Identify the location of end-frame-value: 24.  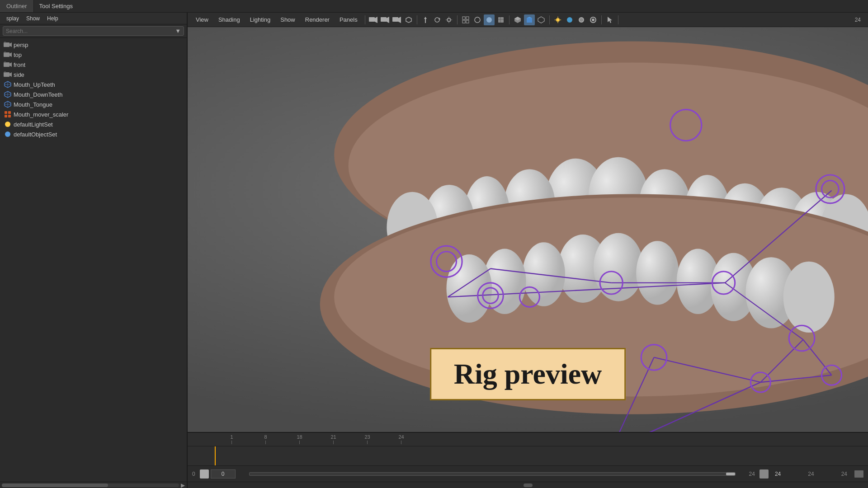
(778, 474).